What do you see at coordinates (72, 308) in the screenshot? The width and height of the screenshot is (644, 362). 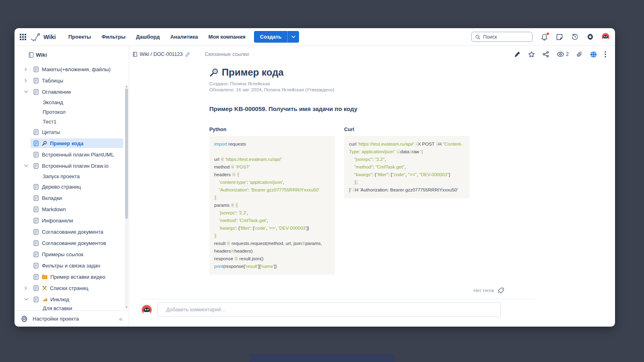 I see `sidebar-item: Для вставки` at bounding box center [72, 308].